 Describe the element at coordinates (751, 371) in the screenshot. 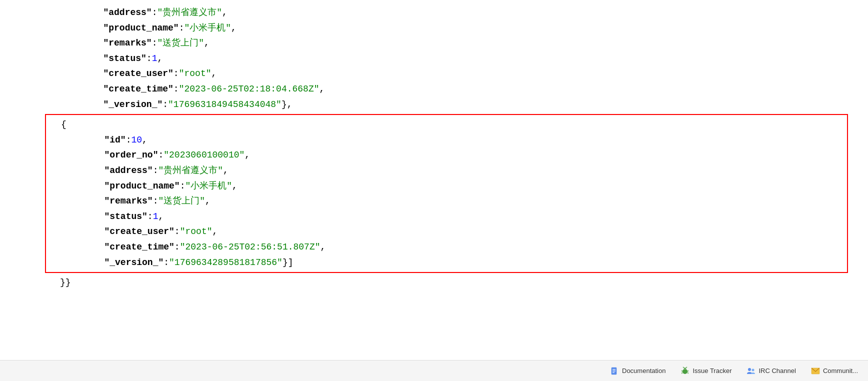

I see `irc-icon` at that location.